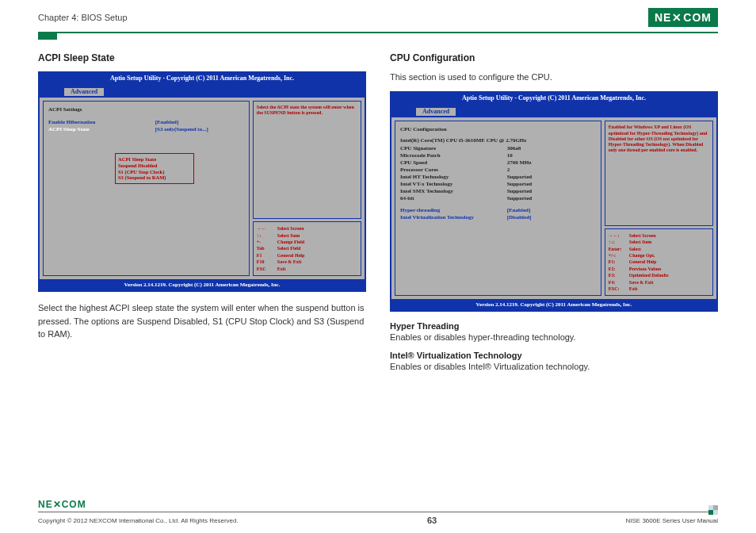 The image size is (756, 533). Describe the element at coordinates (155, 168) in the screenshot. I see `acpi-popup: ACPI Sleep State Suspend Disabled S1 (CP…` at that location.